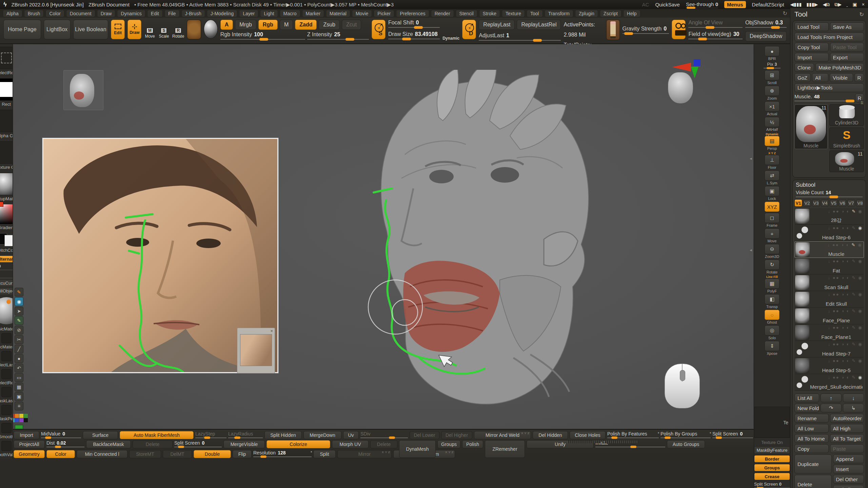  I want to click on visible-count-slider: Visible Count14, so click(829, 194).